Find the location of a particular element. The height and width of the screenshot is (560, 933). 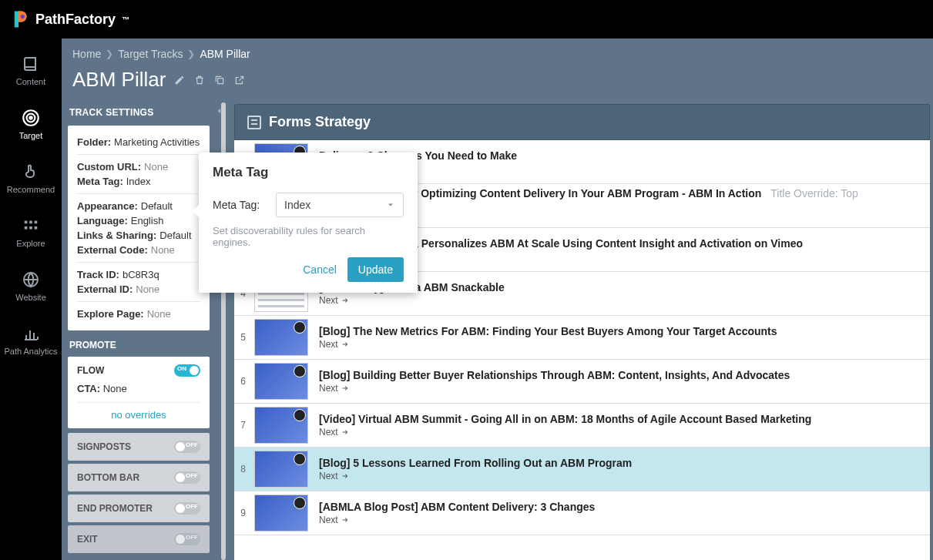

logo-mark-icon is located at coordinates (18, 19).